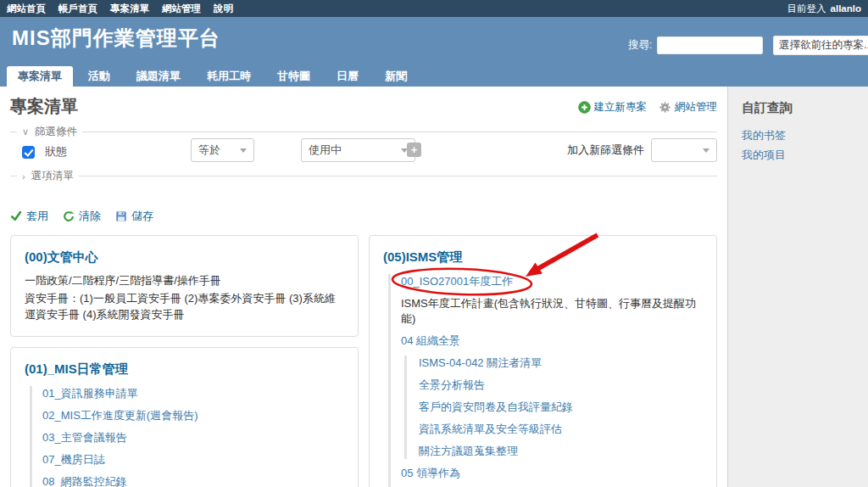 The image size is (868, 487). Describe the element at coordinates (364, 152) in the screenshot. I see `filters-fieldset: ∨ 篩選條件 狀態 等於 使用中 + 加入新篩選條件` at that location.